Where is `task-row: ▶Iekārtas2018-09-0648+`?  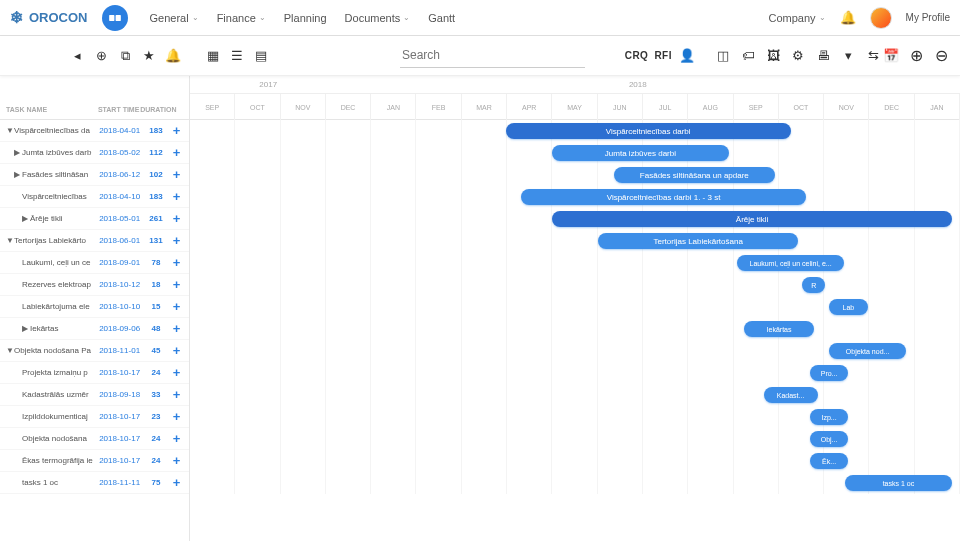
task-row: ▶Iekārtas2018-09-0648+ is located at coordinates (94, 329).